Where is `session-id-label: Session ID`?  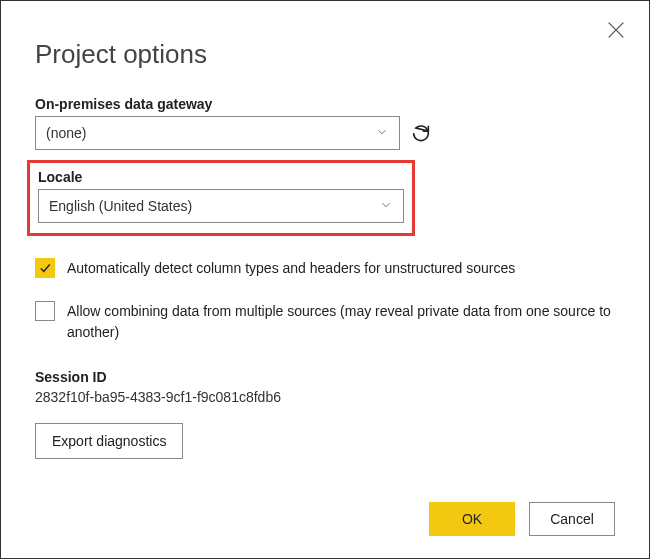 session-id-label: Session ID is located at coordinates (325, 377).